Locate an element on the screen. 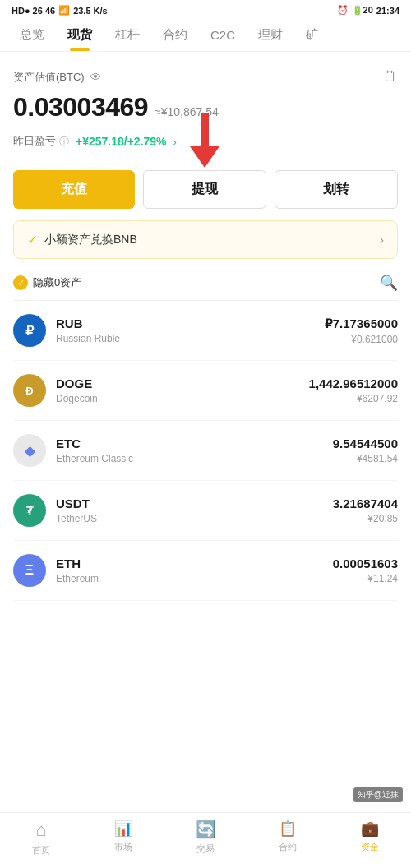 This screenshot has width=411, height=868. rub-balance: ₽7.17365000 ¥0.621000 is located at coordinates (362, 330).